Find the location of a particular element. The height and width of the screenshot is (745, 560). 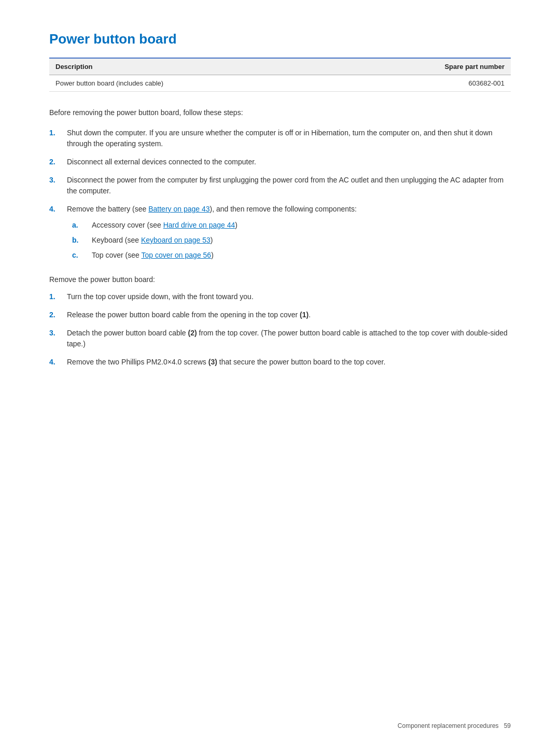

remove-step-3: 3. Detach the power button board cable (… is located at coordinates (280, 339).